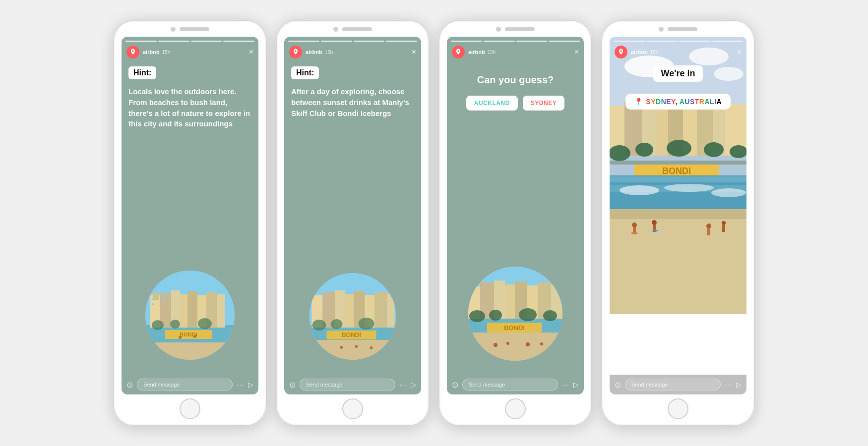 The width and height of the screenshot is (868, 446). I want to click on phone-3-send-icon: ▷, so click(576, 385).